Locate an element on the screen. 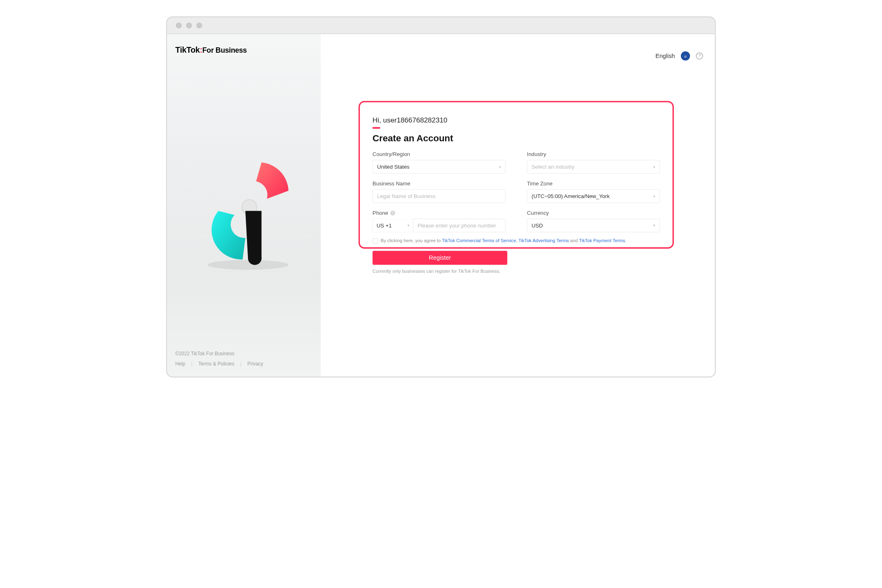 The image size is (882, 588). logo-main: TikTok is located at coordinates (187, 50).